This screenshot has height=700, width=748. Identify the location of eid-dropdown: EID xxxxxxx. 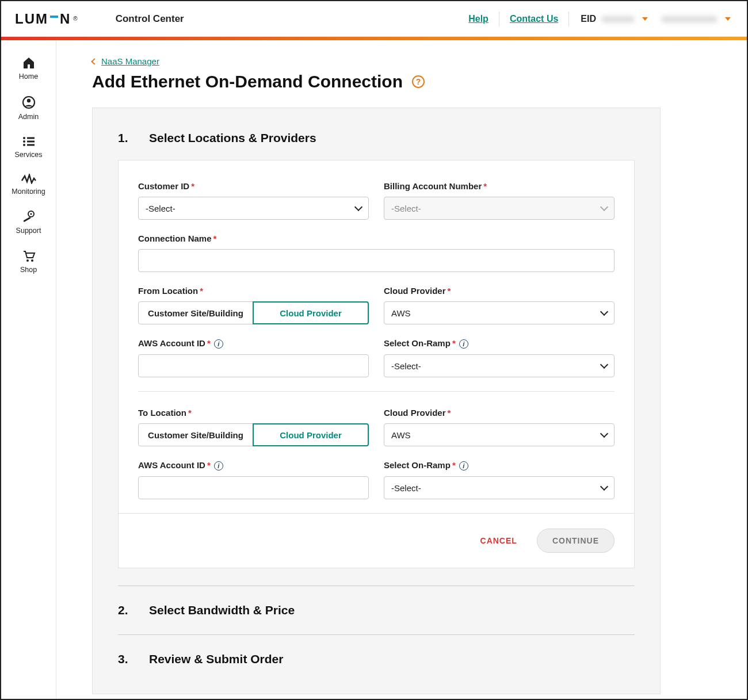
(609, 19).